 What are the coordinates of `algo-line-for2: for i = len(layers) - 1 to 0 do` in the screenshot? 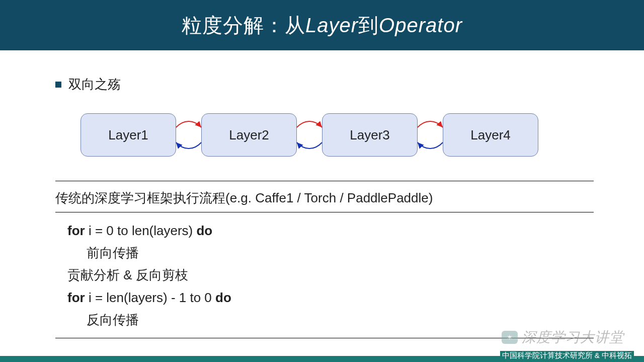 It's located at (331, 298).